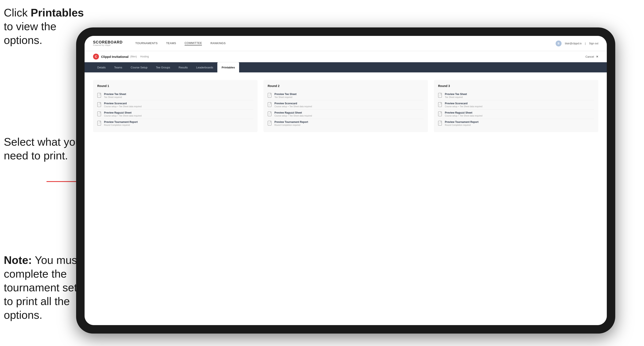  What do you see at coordinates (516, 96) in the screenshot?
I see `print-item-r3-1: Preview Tee SheetTee Sheet required` at bounding box center [516, 96].